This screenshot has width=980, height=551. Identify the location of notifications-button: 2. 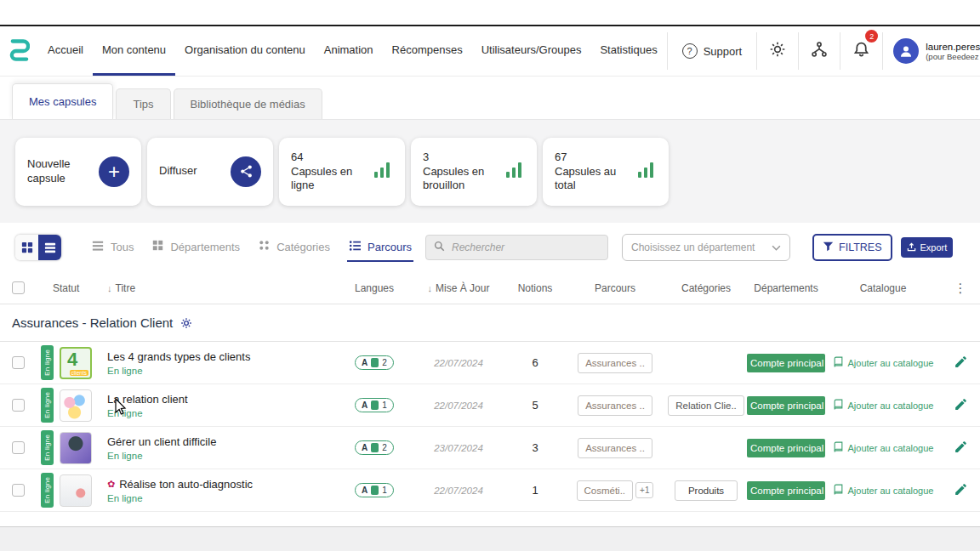
(861, 51).